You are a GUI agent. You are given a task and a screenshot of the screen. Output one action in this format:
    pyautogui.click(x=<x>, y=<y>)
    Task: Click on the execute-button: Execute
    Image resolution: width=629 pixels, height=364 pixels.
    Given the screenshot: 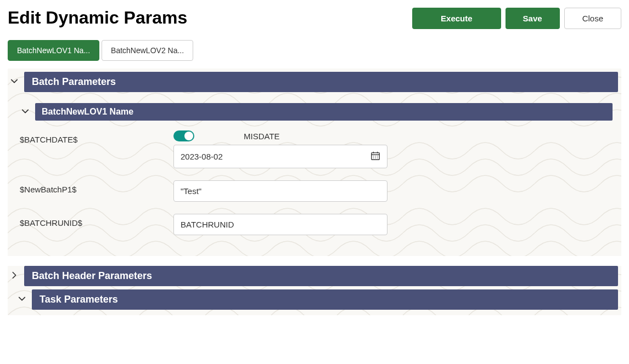 What is the action you would take?
    pyautogui.click(x=457, y=19)
    